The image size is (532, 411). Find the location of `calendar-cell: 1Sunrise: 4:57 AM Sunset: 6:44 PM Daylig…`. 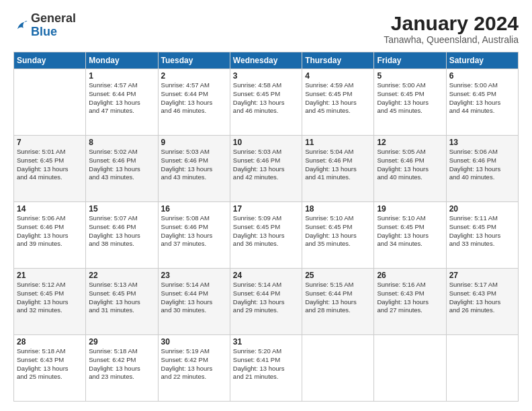

calendar-cell: 1Sunrise: 4:57 AM Sunset: 6:44 PM Daylig… is located at coordinates (122, 102).